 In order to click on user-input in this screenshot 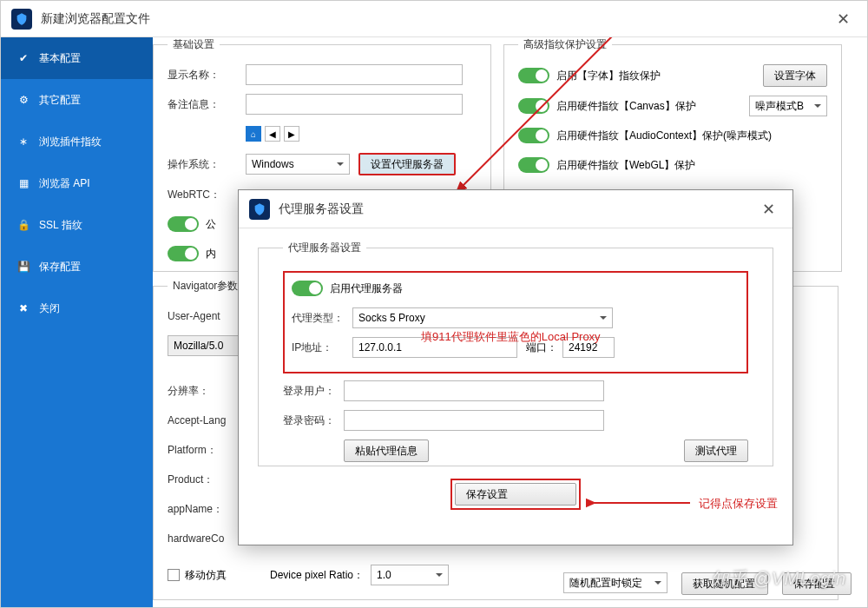, I will do `click(474, 391)`.